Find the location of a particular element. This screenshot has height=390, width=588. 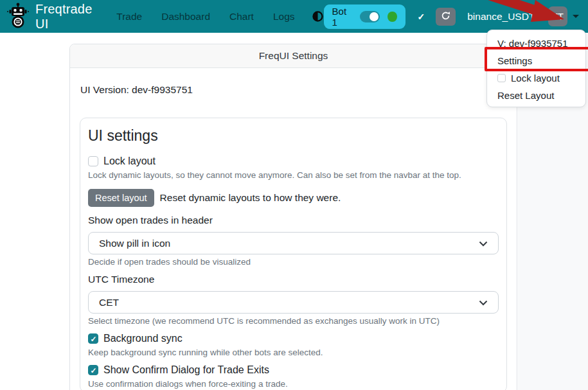

lock-layout-label: Lock layout is located at coordinates (130, 161).